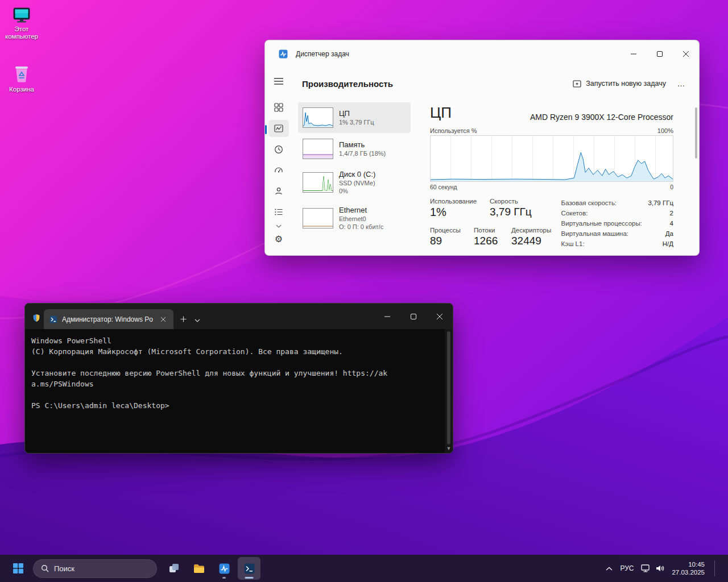 This screenshot has height=582, width=728. I want to click on terminal-viewport: Windows PowerShell (C) Корпорация Майкро…, so click(235, 391).